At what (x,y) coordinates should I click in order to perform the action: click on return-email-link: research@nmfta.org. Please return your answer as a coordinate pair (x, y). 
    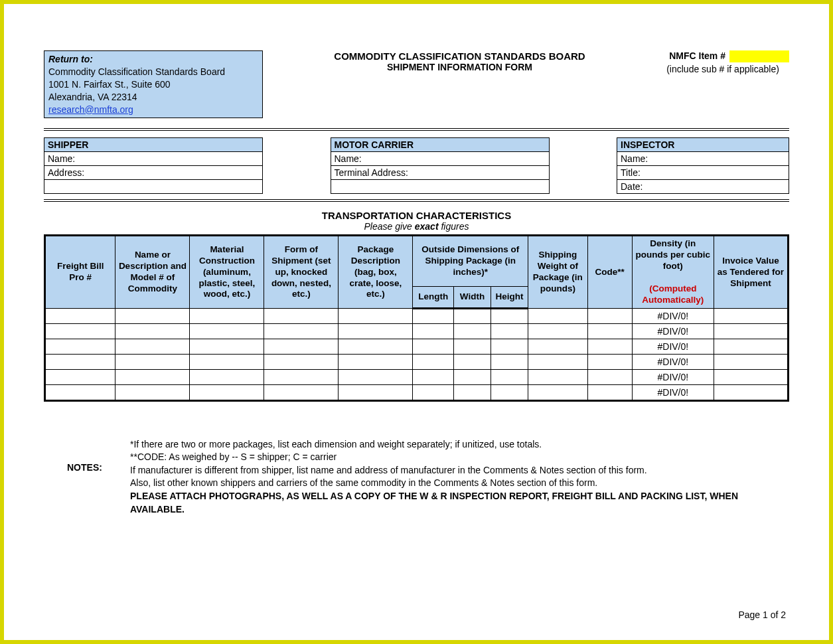
    Looking at the image, I should click on (91, 110).